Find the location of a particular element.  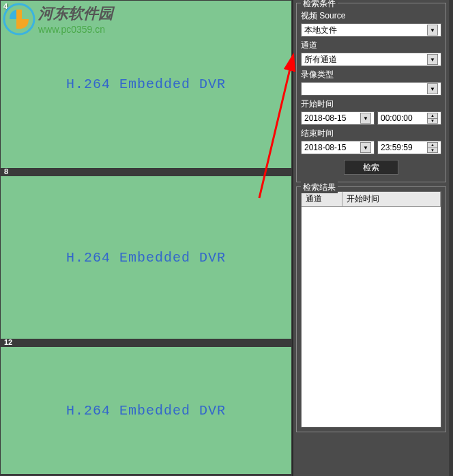

tile-number: 12 is located at coordinates (8, 342).